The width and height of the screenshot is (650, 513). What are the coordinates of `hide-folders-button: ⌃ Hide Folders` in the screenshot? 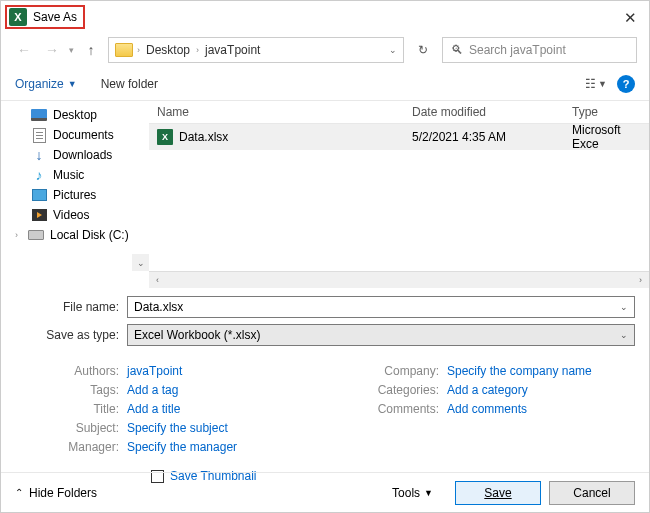 It's located at (56, 493).